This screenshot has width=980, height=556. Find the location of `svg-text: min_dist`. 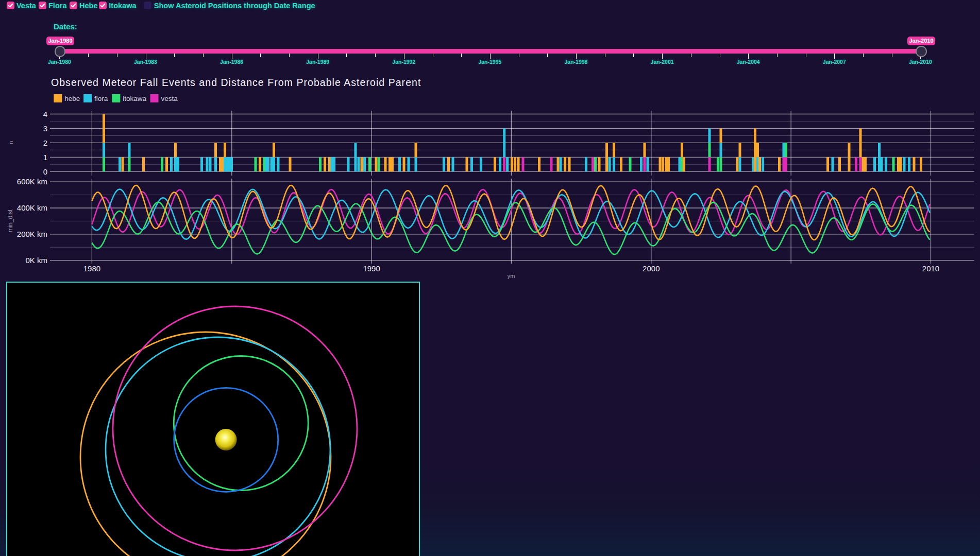

svg-text: min_dist is located at coordinates (10, 220).